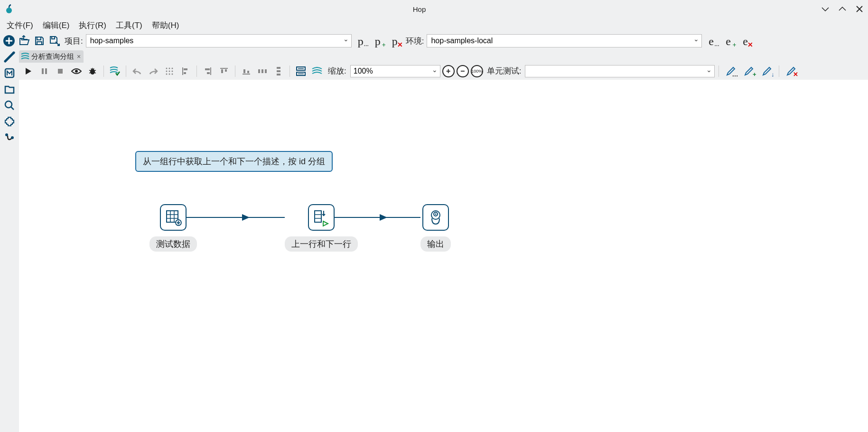 This screenshot has height=432, width=868. I want to click on snap-grid-button, so click(169, 71).